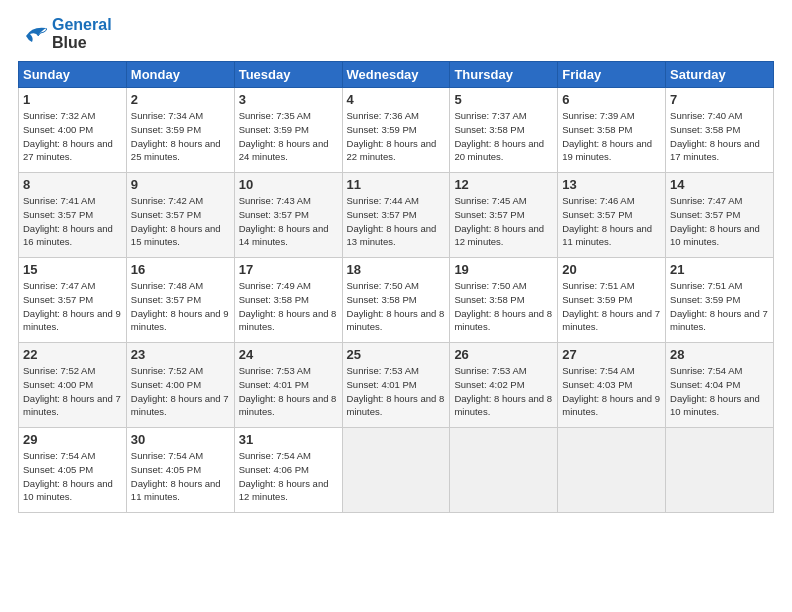 This screenshot has width=792, height=612. What do you see at coordinates (180, 476) in the screenshot?
I see `day-info: Sunrise: 7:54 AMSunset: 4:05 PMDaylight:…` at bounding box center [180, 476].